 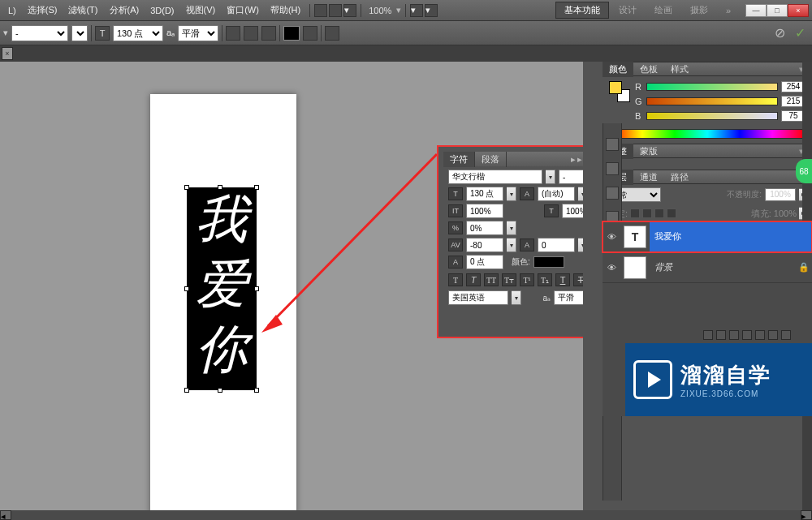 What do you see at coordinates (582, 10) in the screenshot?
I see `workspace-tab-active: 基本功能` at bounding box center [582, 10].